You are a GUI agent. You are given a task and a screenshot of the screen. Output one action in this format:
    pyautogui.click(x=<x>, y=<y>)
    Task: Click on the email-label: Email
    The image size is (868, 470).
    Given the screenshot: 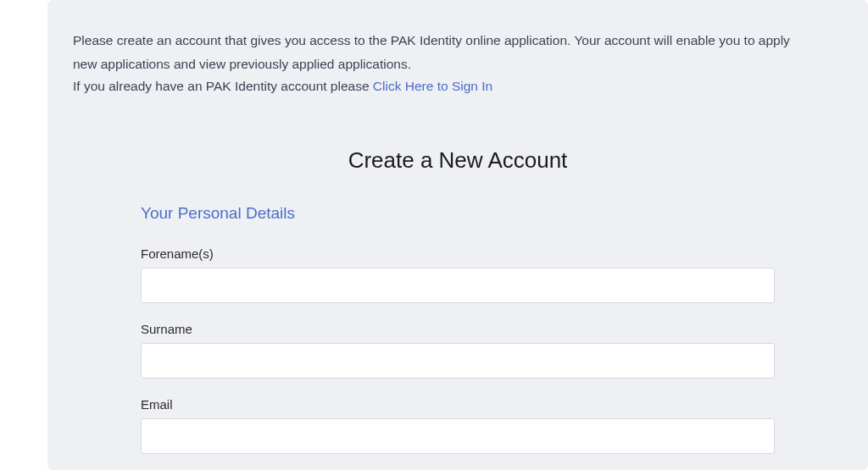 What is the action you would take?
    pyautogui.click(x=458, y=405)
    